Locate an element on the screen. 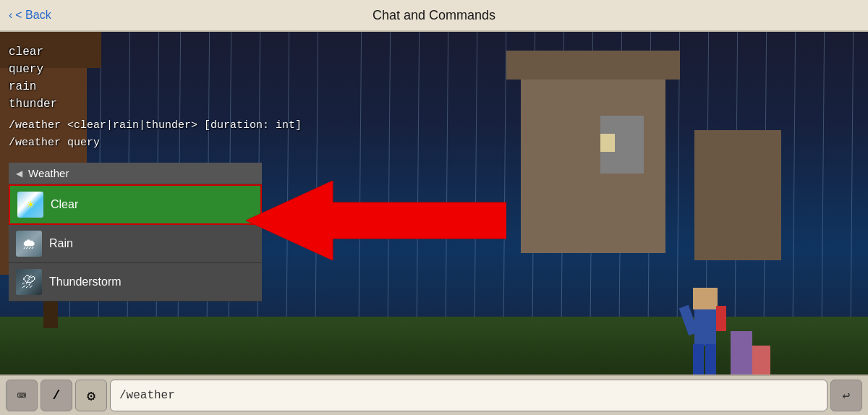  page-title: Chat and Commands is located at coordinates (434, 16).